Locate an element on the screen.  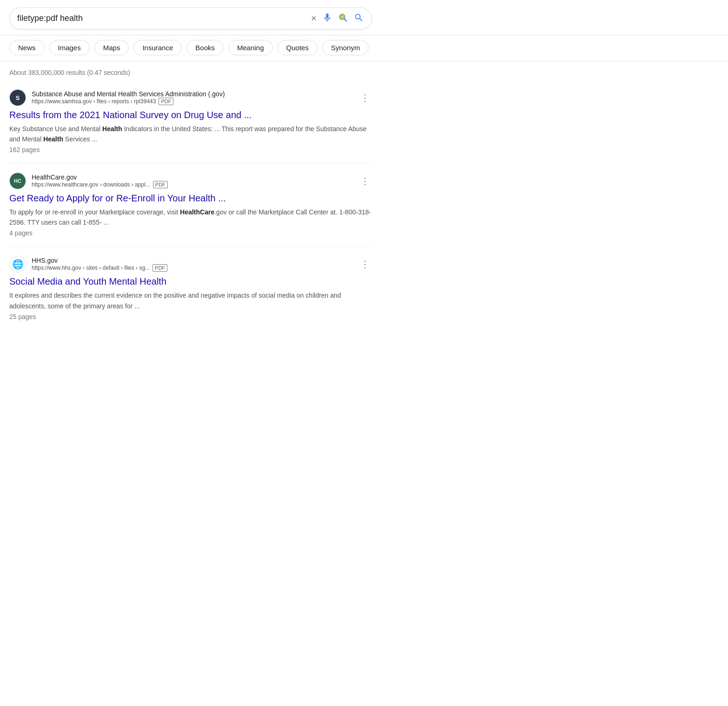
search-submit-button is located at coordinates (359, 19).